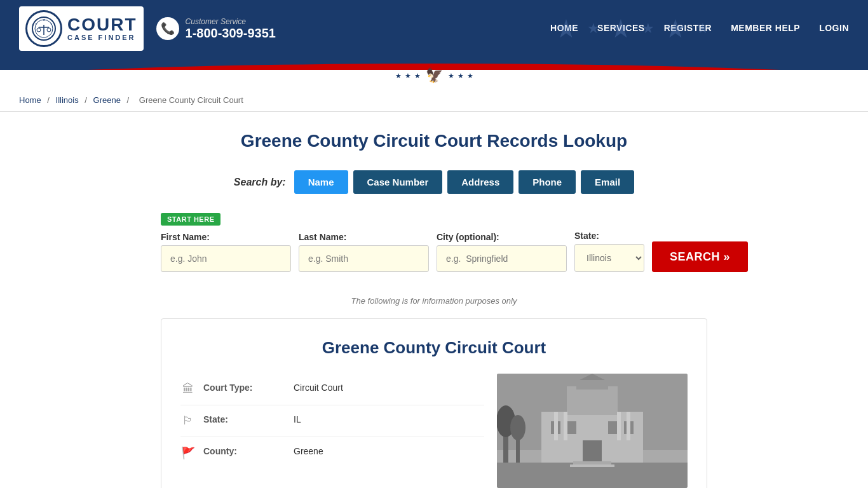  Describe the element at coordinates (107, 100) in the screenshot. I see `breadcrumb-greene: Greene` at that location.